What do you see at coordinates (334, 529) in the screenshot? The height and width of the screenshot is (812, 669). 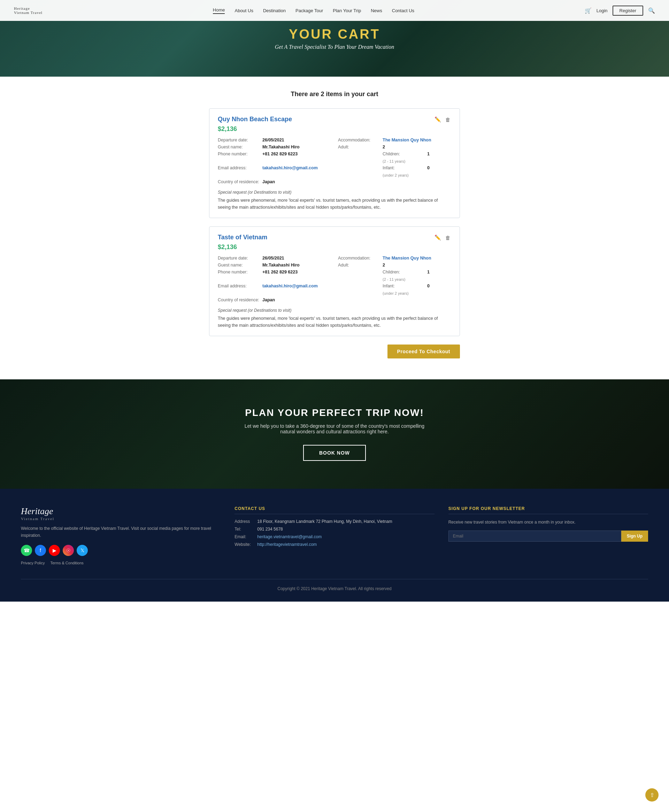 I see `footer-tel-row: Tel: 091 234 5678` at bounding box center [334, 529].